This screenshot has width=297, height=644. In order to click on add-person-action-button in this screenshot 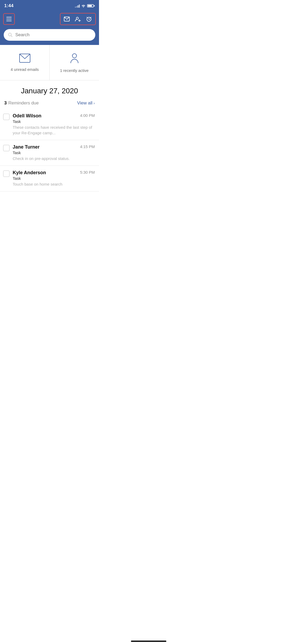, I will do `click(78, 19)`.